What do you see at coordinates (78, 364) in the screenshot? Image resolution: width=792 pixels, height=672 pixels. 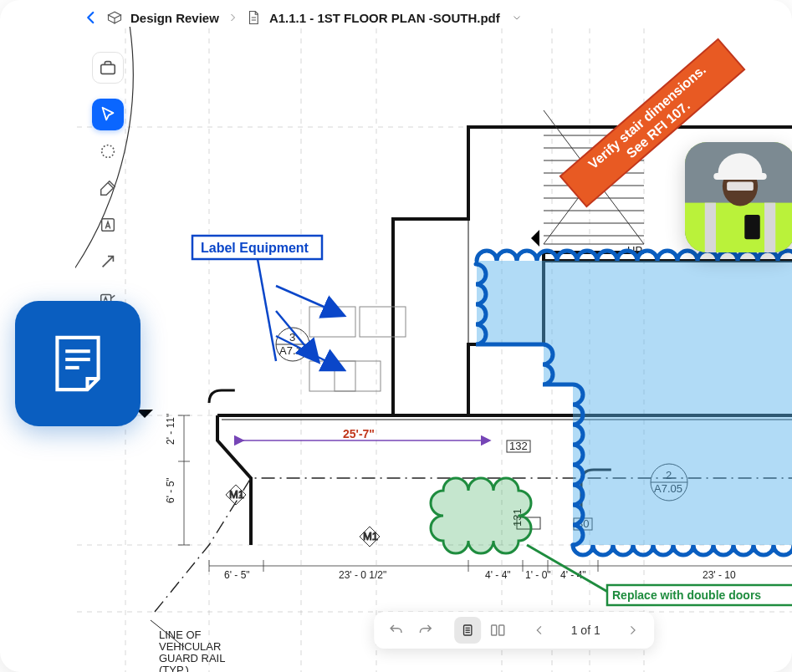 I see `document-app-icon` at bounding box center [78, 364].